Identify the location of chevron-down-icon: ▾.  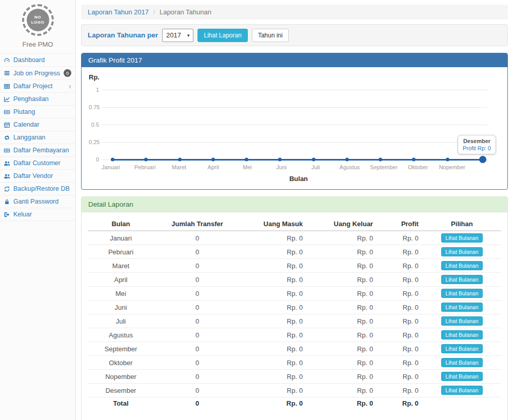
(189, 35).